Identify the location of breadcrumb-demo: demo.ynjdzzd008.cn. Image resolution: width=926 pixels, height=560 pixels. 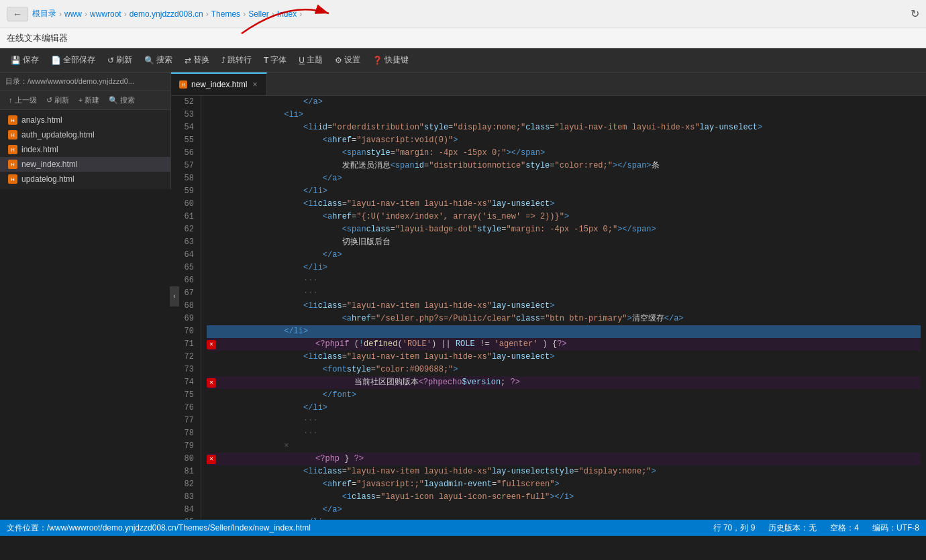
(166, 14).